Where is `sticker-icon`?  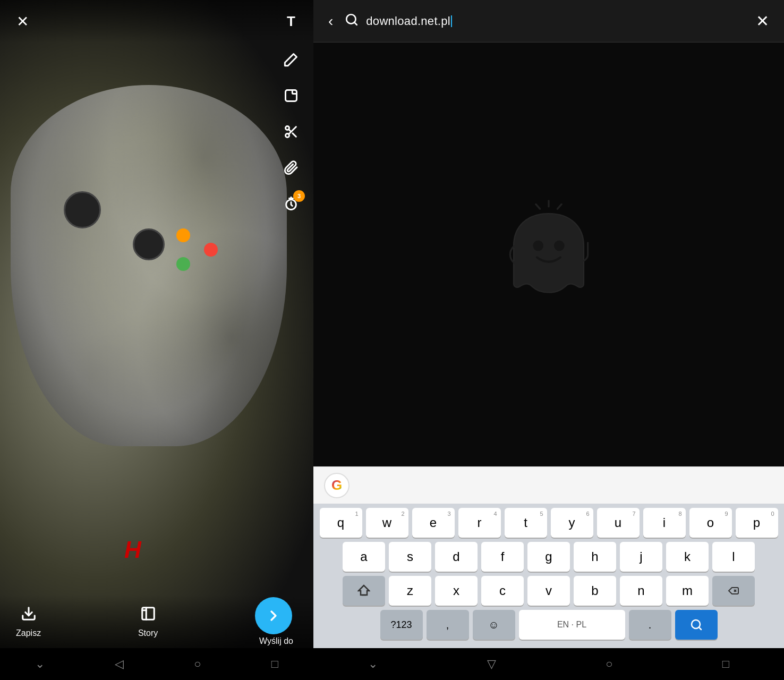
sticker-icon is located at coordinates (291, 96).